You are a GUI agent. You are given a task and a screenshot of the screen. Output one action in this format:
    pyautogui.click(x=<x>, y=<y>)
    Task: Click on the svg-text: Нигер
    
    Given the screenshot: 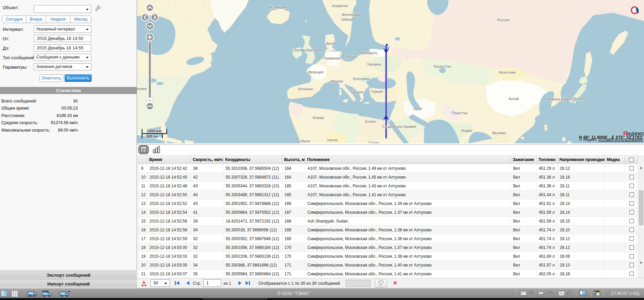 What is the action you would take?
    pyautogui.click(x=332, y=140)
    